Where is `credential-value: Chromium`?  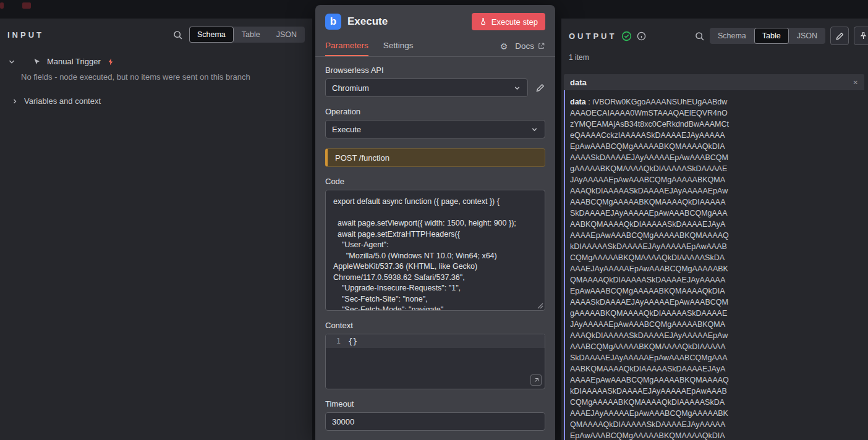 credential-value: Chromium is located at coordinates (351, 88).